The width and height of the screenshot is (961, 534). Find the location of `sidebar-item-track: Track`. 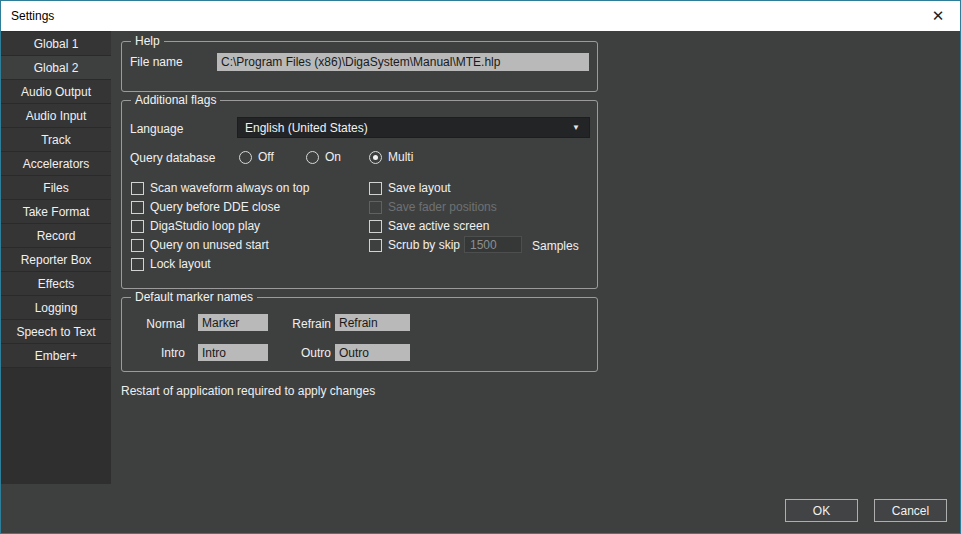

sidebar-item-track: Track is located at coordinates (56, 140).